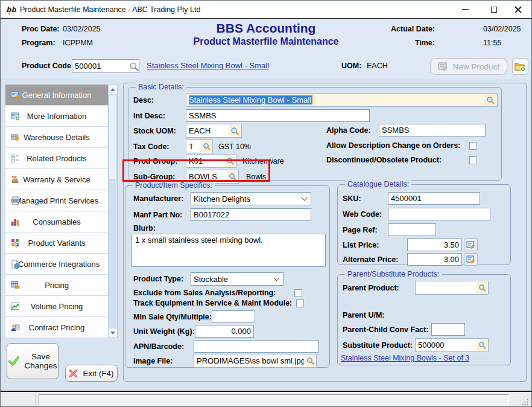 The image size is (532, 407). I want to click on allow-desc-change-checkbox, so click(473, 146).